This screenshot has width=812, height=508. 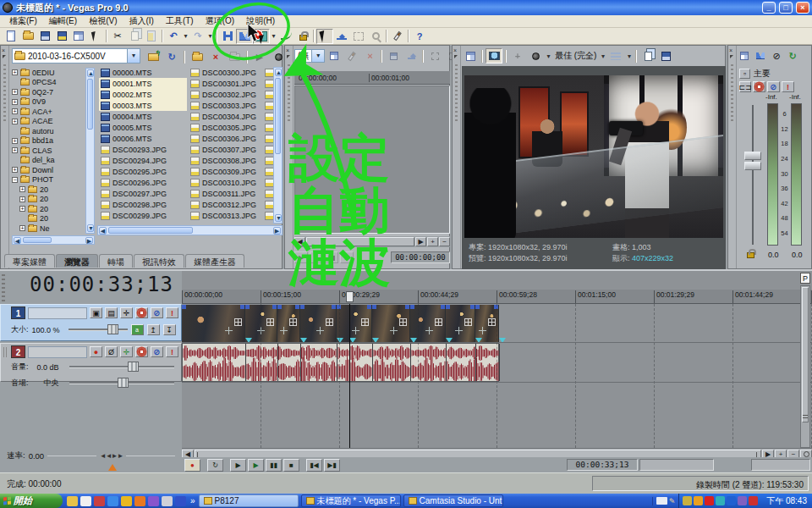 What do you see at coordinates (231, 193) in the screenshot?
I see `file-item: DSC00311.JPG` at bounding box center [231, 193].